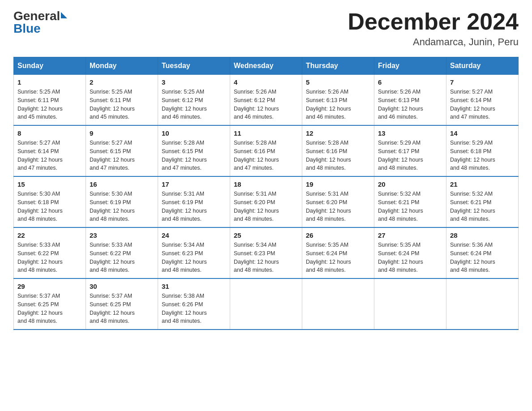 The width and height of the screenshot is (532, 411). I want to click on title-area: December 2024 Andamarca, Junin, Peru, so click(433, 29).